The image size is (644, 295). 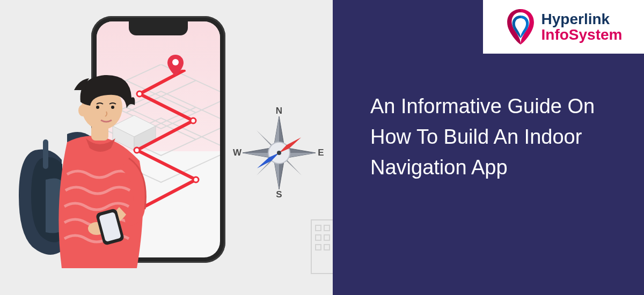 I want to click on logo-text: Hyperlink InfoSystem, so click(x=582, y=27).